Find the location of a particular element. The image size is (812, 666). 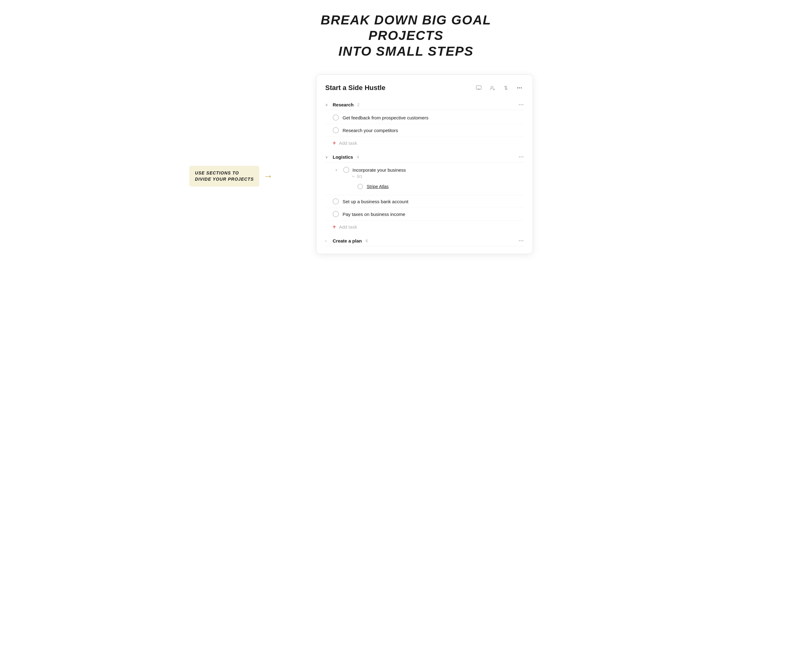

section-logistics-count: 4 is located at coordinates (358, 157).